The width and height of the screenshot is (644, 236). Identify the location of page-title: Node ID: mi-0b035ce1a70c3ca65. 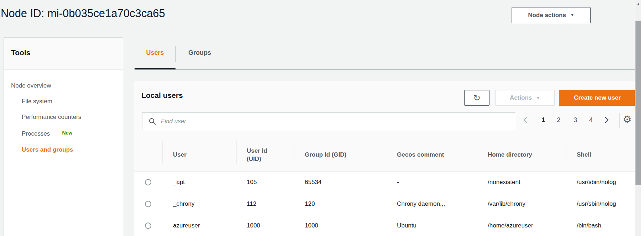
(83, 14).